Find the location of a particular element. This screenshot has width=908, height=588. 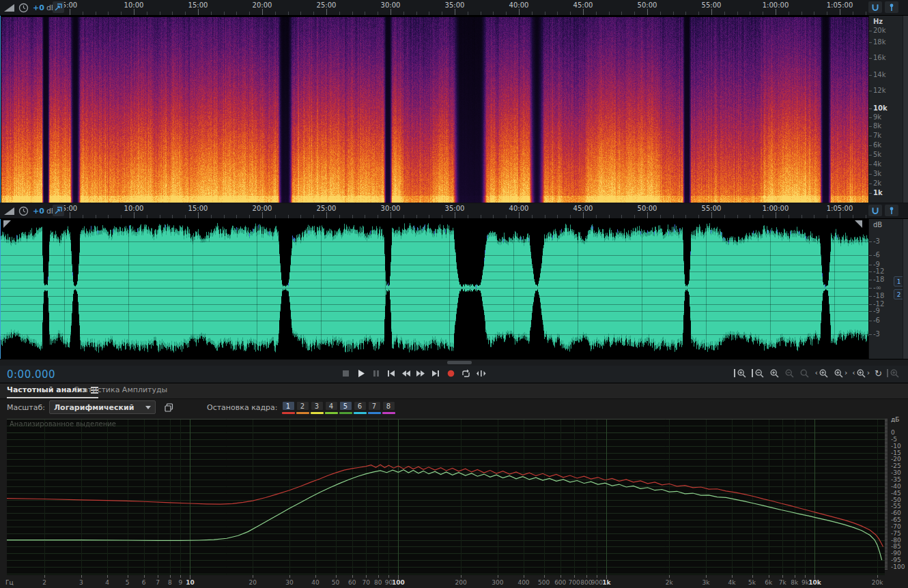

frequency-scale: Hz 20k18k16k14k12k10k9k8k7k6k5k4k3k2k1k is located at coordinates (886, 109).